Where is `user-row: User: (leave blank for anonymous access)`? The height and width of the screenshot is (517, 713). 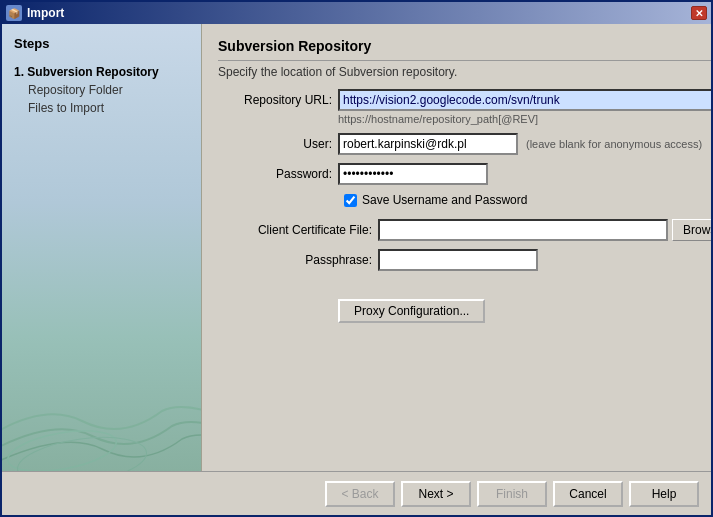 user-row: User: (leave blank for anonymous access) is located at coordinates (464, 144).